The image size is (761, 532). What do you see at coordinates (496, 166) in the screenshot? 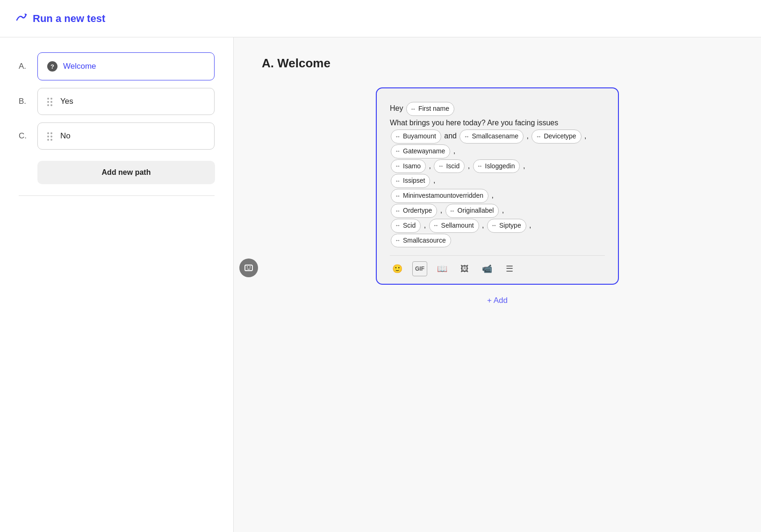
I see `var-tag-isloggedin: ↔ Isloggedin` at bounding box center [496, 166].